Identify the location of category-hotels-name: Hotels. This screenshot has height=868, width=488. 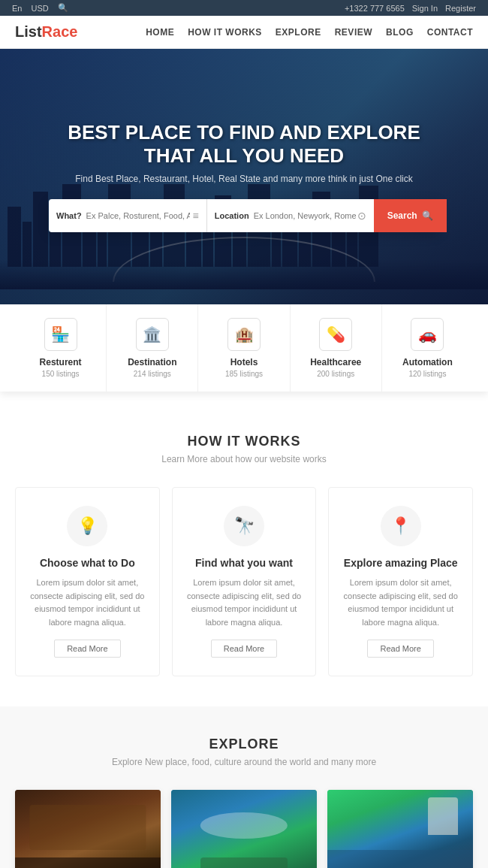
(245, 362).